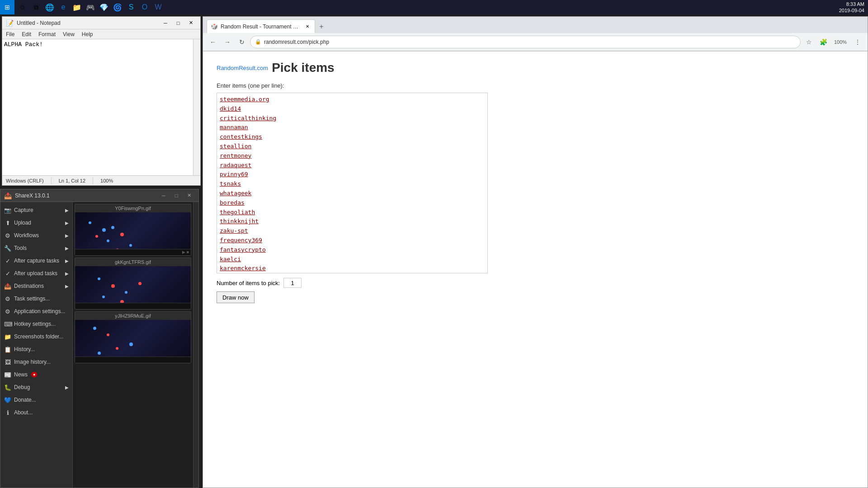  Describe the element at coordinates (858, 42) in the screenshot. I see `menu-button: ⋮` at that location.